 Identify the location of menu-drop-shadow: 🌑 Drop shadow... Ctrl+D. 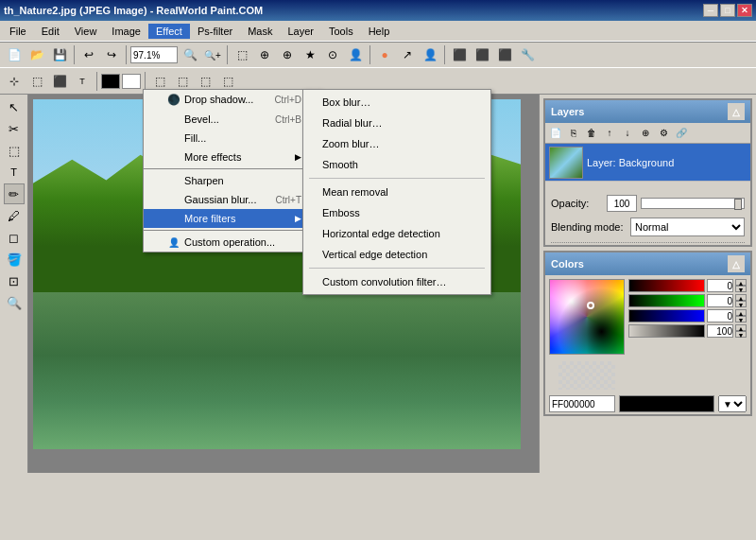
(232, 100).